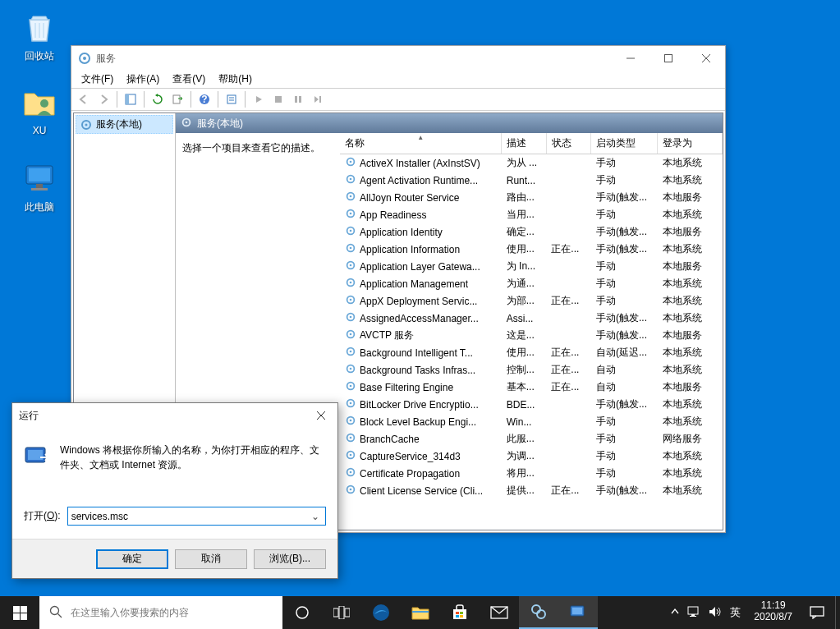  I want to click on taskbar-store, so click(460, 613).